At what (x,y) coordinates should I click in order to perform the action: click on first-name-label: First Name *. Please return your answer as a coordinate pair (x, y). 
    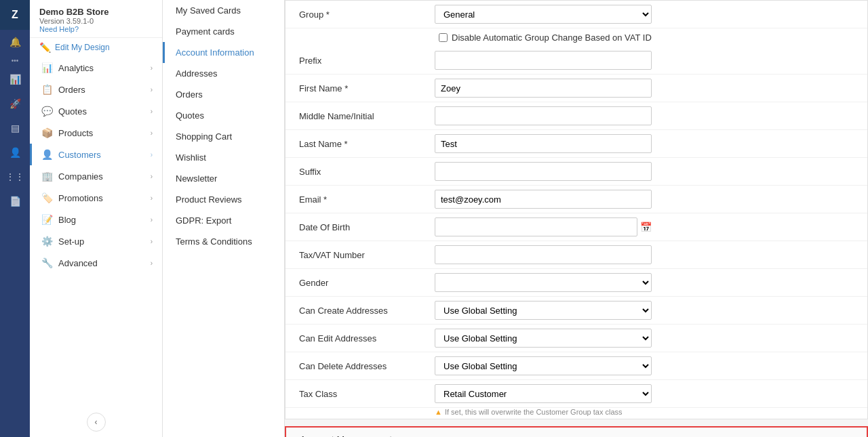
    Looking at the image, I should click on (367, 88).